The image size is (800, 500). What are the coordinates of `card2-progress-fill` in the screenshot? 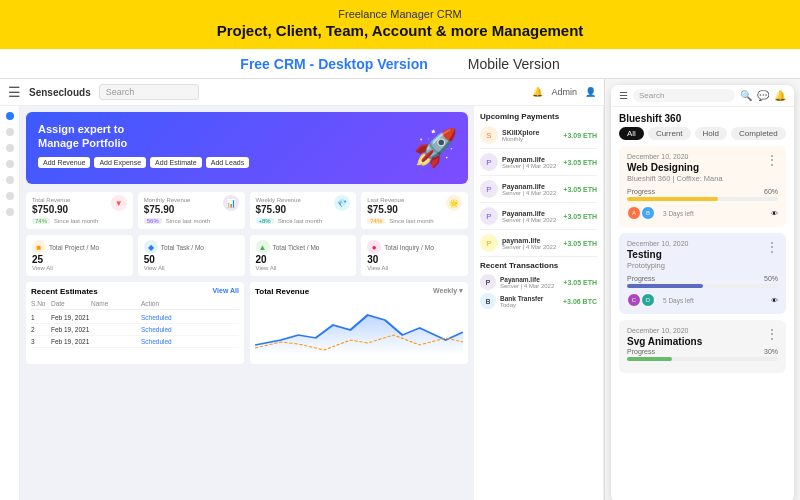 It's located at (665, 286).